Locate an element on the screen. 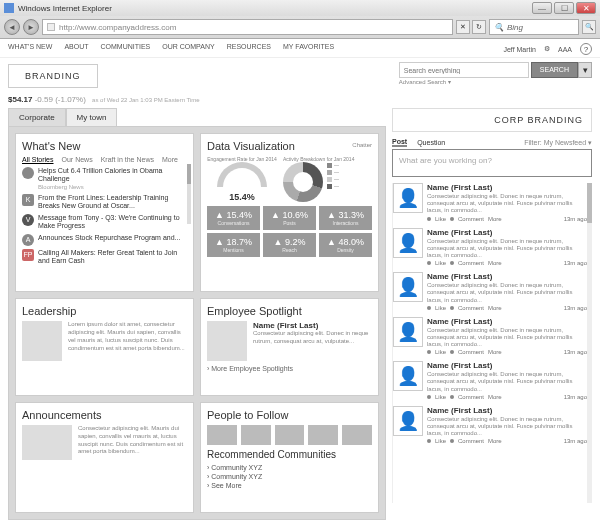 Image resolution: width=600 pixels, height=520 pixels. feed-post: 👤 Name (First Last) Consectetur adipisci… is located at coordinates (490, 202).